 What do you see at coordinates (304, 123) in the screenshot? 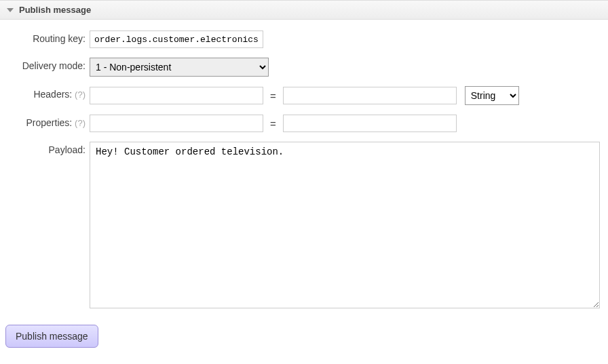
I see `properties-row: Properties: (?) =` at bounding box center [304, 123].